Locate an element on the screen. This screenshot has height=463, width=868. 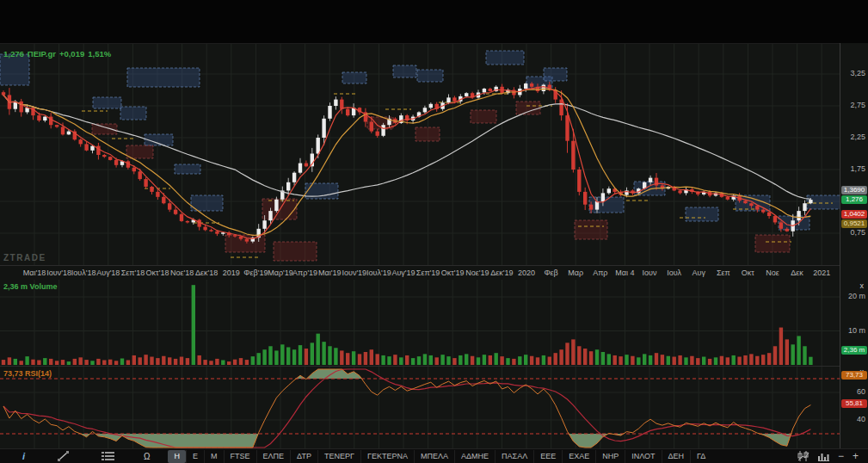
volume-close-button: x is located at coordinates (862, 286).